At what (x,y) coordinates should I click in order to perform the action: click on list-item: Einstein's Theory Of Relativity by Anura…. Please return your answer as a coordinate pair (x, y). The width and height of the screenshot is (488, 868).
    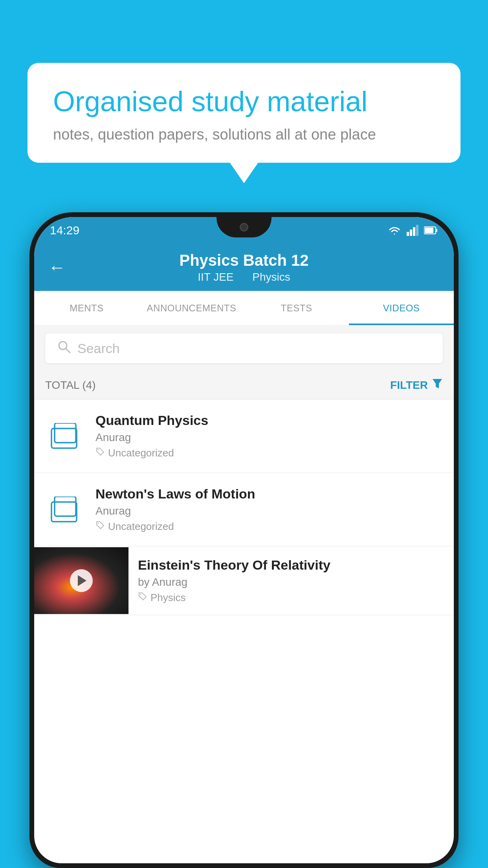
    Looking at the image, I should click on (244, 581).